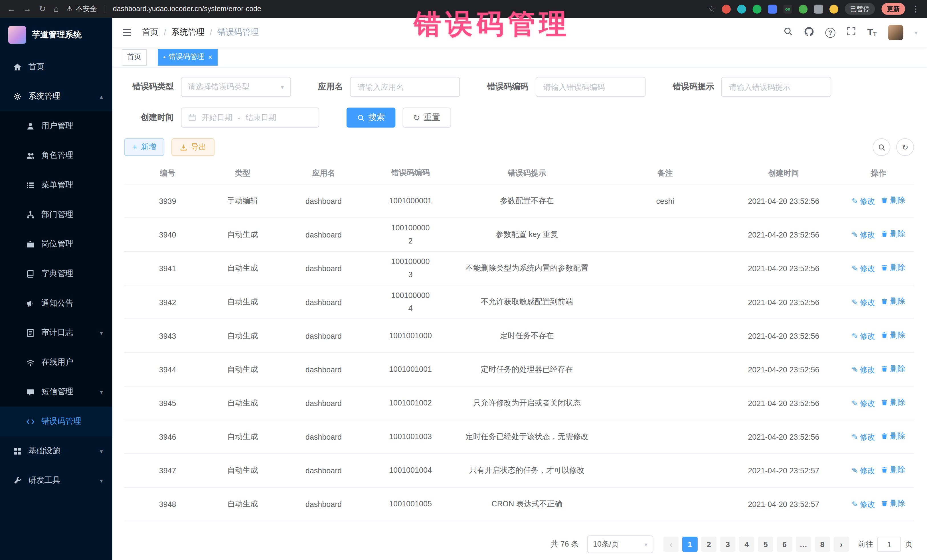 This screenshot has height=560, width=927. Describe the element at coordinates (712, 9) in the screenshot. I see `bookmark-star-icon: ☆` at that location.